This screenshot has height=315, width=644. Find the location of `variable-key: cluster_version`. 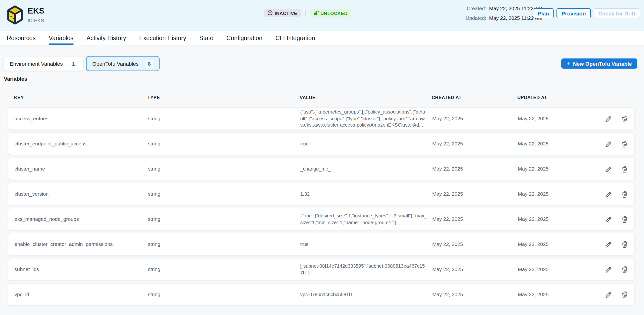

variable-key: cluster_version is located at coordinates (81, 194).